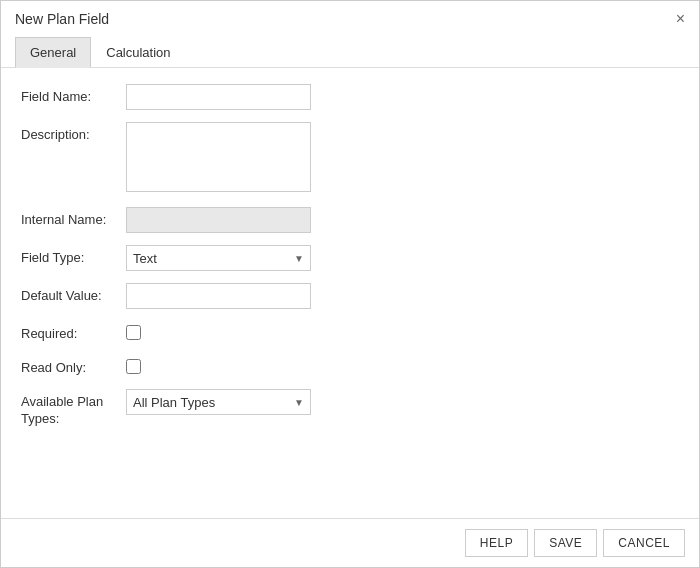 Image resolution: width=700 pixels, height=568 pixels. I want to click on default-value-control, so click(218, 296).